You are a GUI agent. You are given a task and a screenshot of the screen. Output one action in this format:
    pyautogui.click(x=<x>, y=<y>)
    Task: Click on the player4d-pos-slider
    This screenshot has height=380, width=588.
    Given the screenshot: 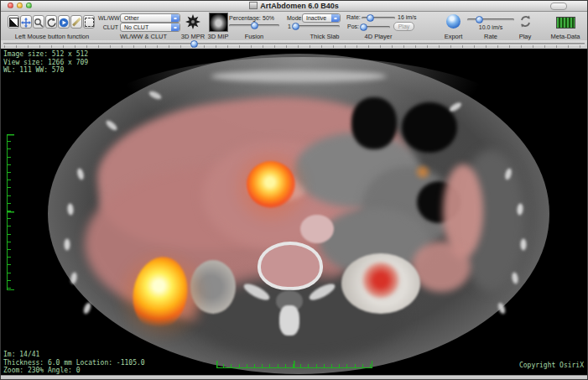 What is the action you would take?
    pyautogui.click(x=376, y=27)
    